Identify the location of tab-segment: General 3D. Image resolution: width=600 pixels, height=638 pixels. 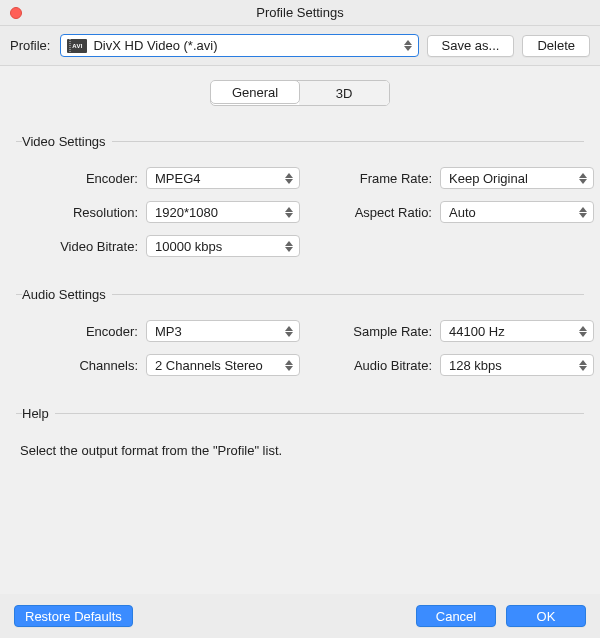
(300, 93).